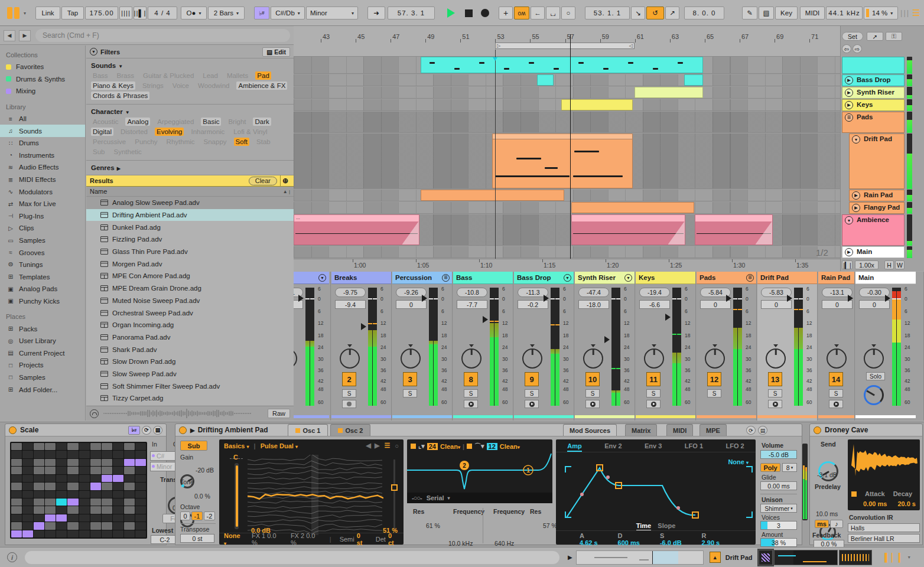  I want to click on res1-value: 61 %, so click(433, 526).